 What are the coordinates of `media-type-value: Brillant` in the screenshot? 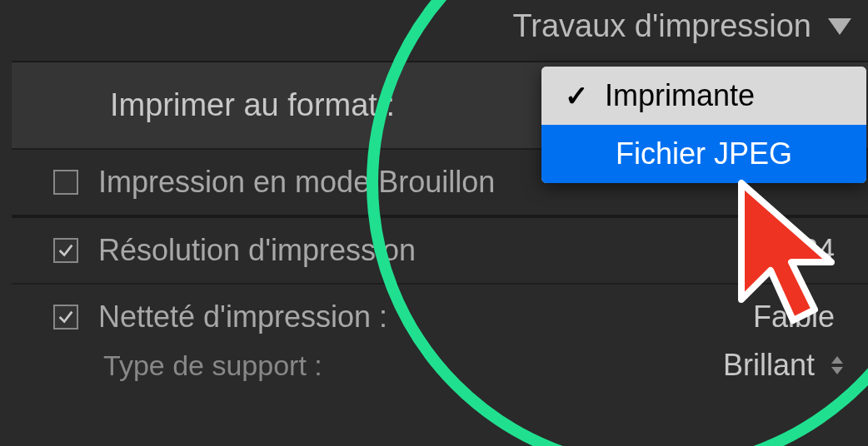 It's located at (769, 365).